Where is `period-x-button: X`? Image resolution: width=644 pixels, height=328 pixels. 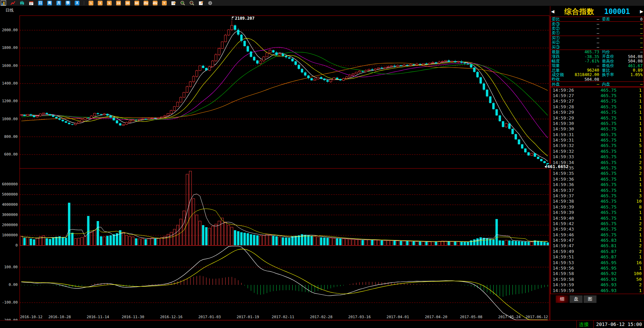
period-x-button: X is located at coordinates (77, 3).